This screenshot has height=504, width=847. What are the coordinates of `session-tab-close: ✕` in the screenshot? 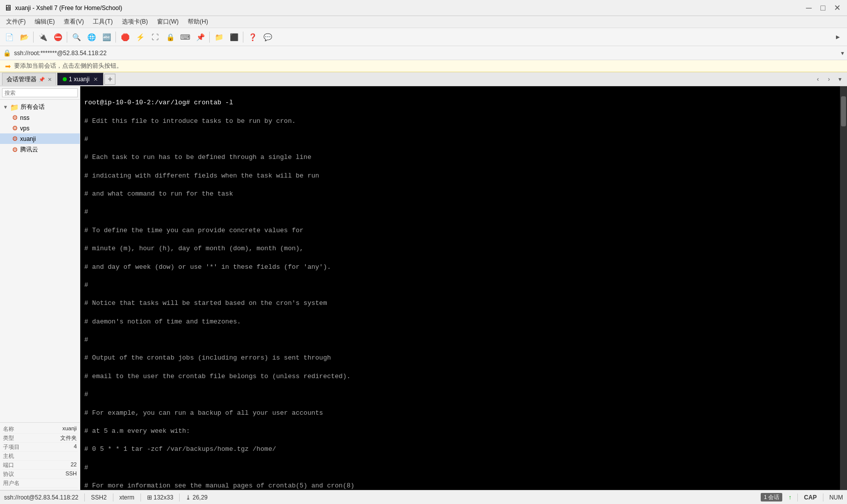 It's located at (50, 79).